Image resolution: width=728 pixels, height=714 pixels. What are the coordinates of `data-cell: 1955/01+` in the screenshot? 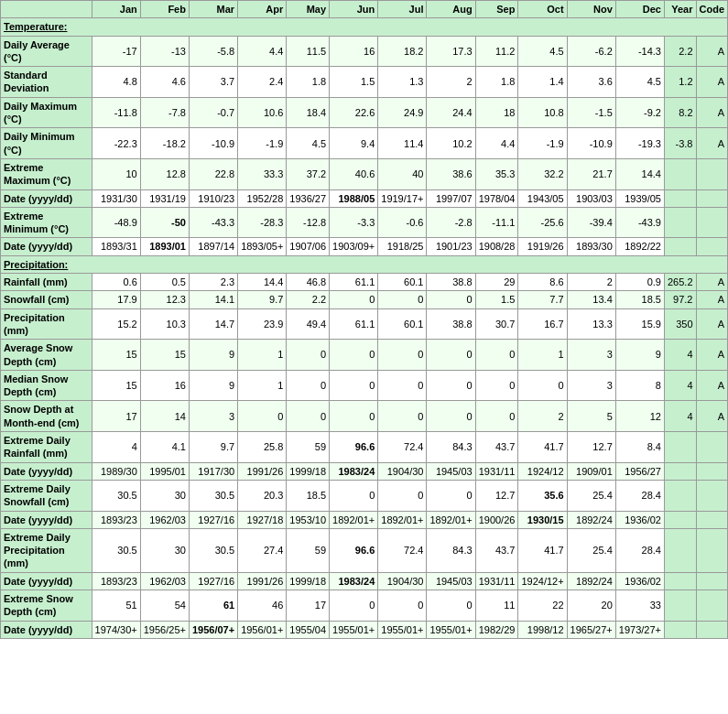 It's located at (403, 630).